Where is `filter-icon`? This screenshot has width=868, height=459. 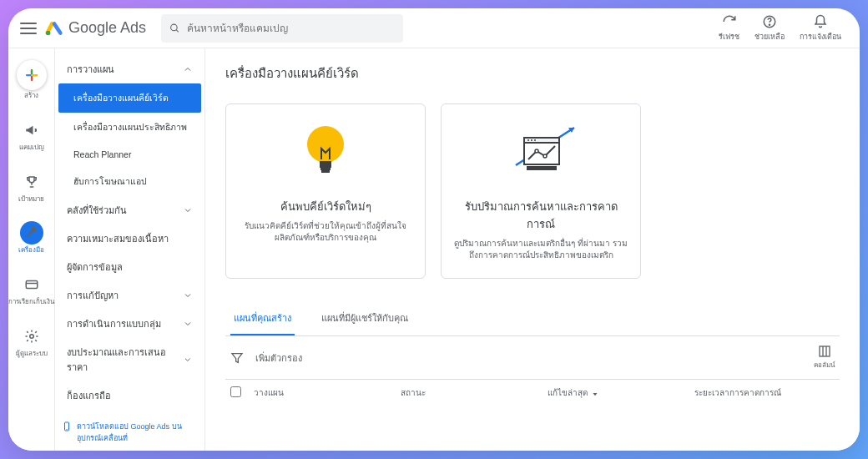
filter-icon is located at coordinates (237, 358).